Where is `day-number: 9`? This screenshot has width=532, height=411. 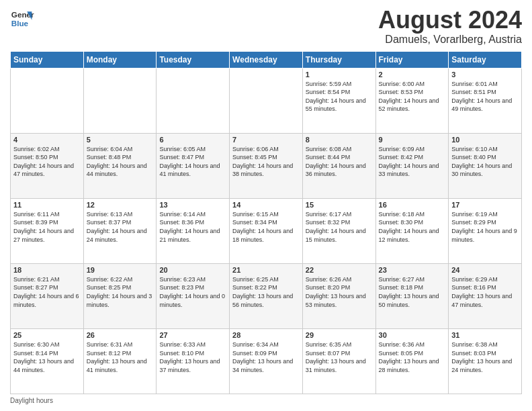
day-number: 9 is located at coordinates (412, 140).